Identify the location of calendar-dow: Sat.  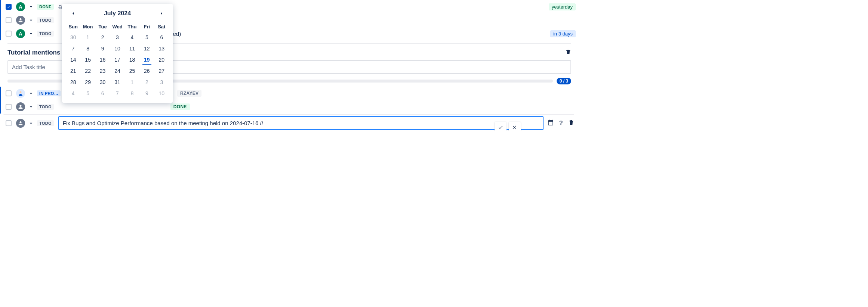
(161, 27).